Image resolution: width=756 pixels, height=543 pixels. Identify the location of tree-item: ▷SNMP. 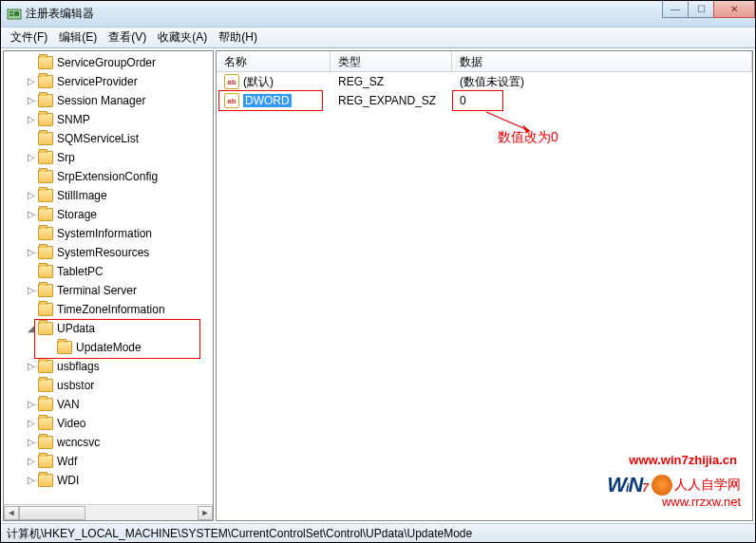
(109, 120).